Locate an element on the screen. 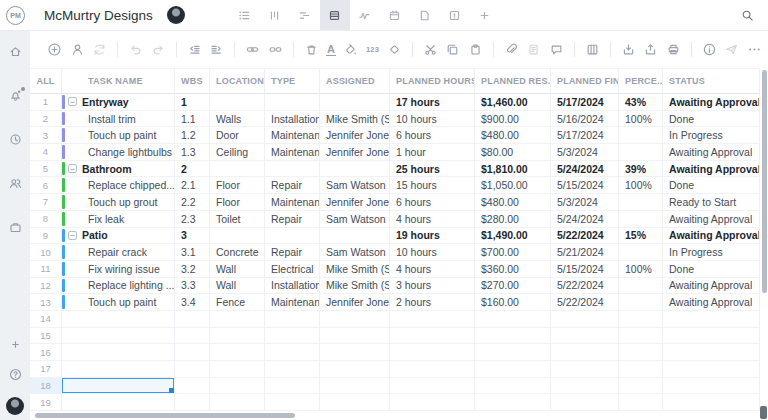 This screenshot has width=768, height=420. sidebar-item-notifications is located at coordinates (16, 96).